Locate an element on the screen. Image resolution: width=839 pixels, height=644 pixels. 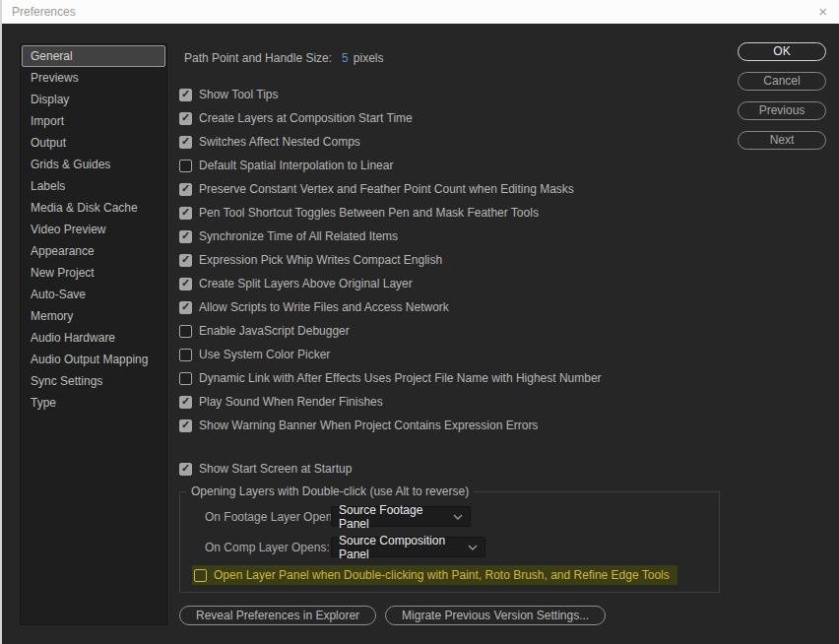
checkbox-label: Switches Affect Nested Comps is located at coordinates (280, 142).